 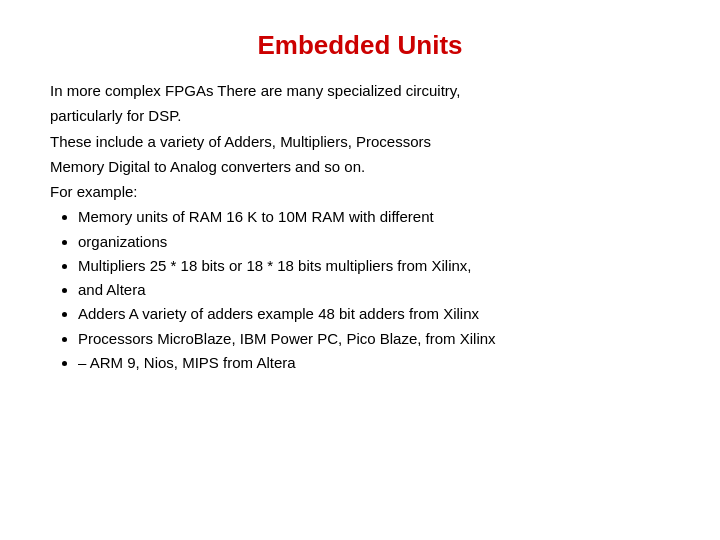 I want to click on intro-line-4: Memory Digital to Analog converters and …, so click(x=360, y=166).